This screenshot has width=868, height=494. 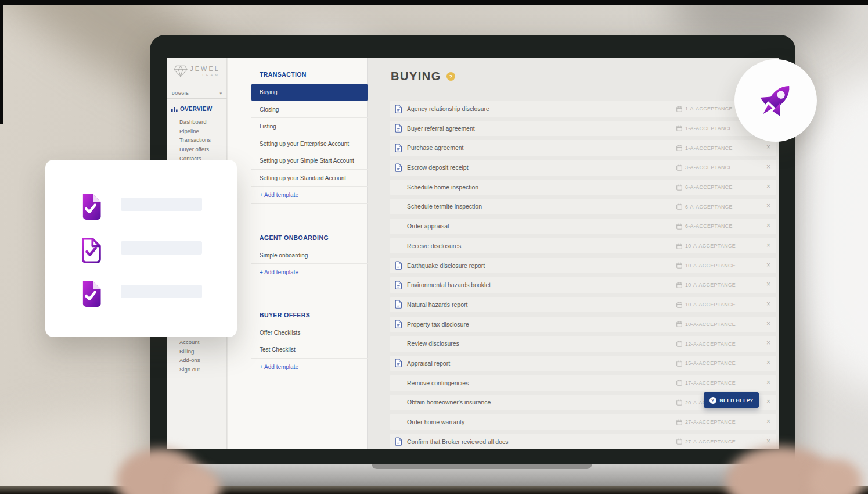 What do you see at coordinates (583, 285) in the screenshot?
I see `checklist-row: Environmental hazards booklet10-A-ACCEPT…` at bounding box center [583, 285].